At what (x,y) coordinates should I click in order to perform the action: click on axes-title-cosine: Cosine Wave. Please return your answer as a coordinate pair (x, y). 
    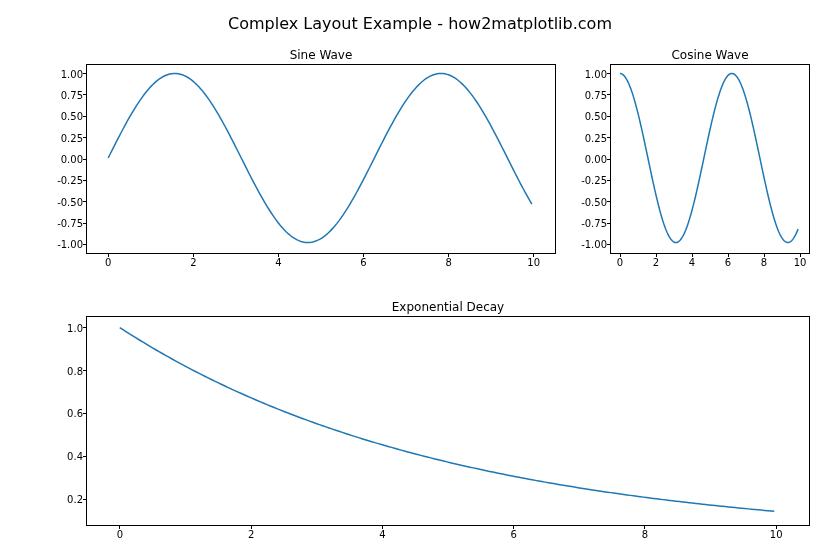
    Looking at the image, I should click on (710, 55).